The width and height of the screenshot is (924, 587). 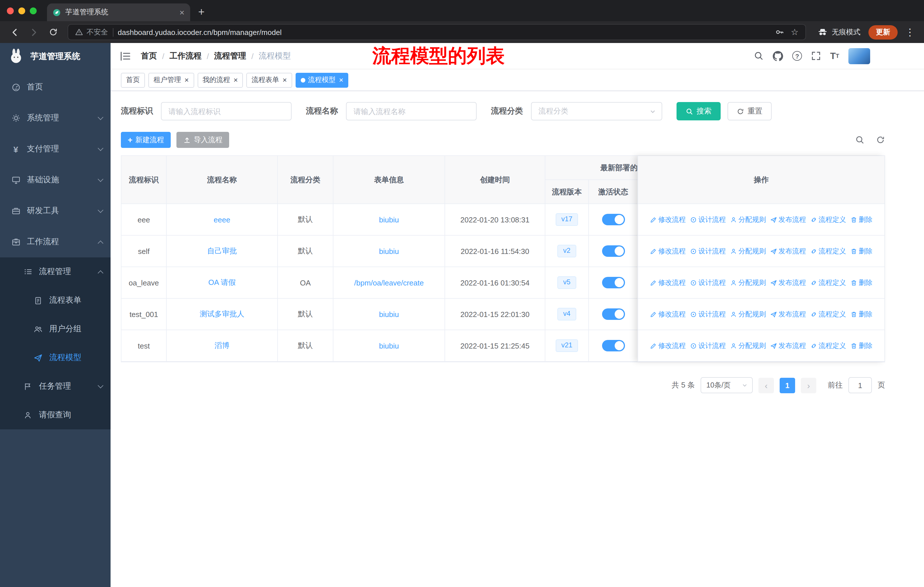 I want to click on goto-page-input, so click(x=860, y=385).